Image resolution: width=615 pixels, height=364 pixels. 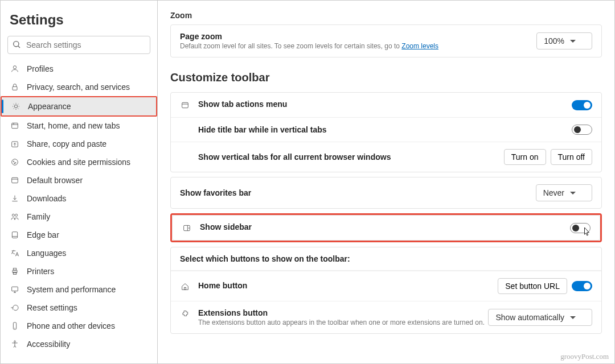 I want to click on sidebar-item-cookies-and-site-permissions: Cookies and site permissions, so click(x=79, y=162).